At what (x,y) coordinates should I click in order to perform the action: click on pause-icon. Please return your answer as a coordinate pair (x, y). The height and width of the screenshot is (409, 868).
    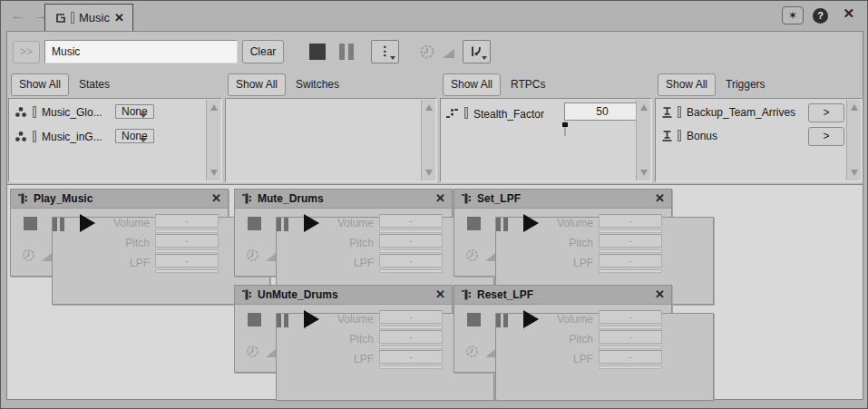
    Looking at the image, I should click on (348, 53).